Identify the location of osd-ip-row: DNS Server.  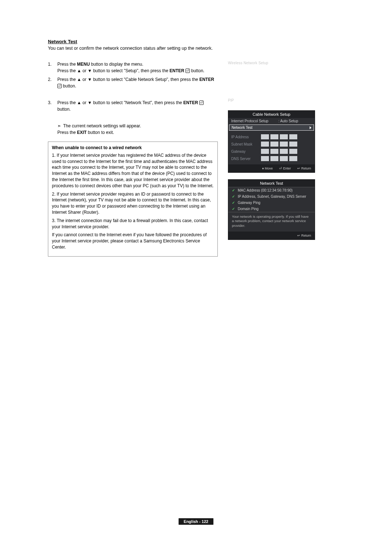
(271, 159).